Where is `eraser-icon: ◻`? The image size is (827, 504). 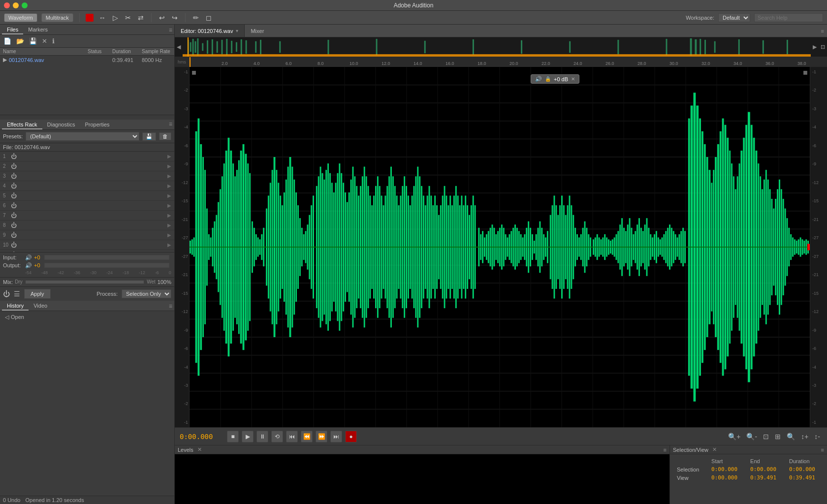
eraser-icon: ◻ is located at coordinates (209, 18).